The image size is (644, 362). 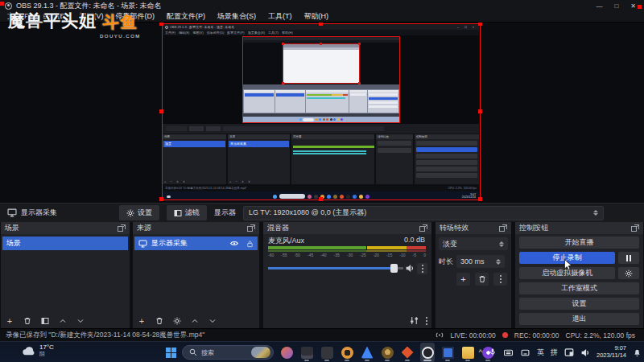 What do you see at coordinates (612, 352) in the screenshot?
I see `taskbar-clock: 9:07 2023/11/14` at bounding box center [612, 352].